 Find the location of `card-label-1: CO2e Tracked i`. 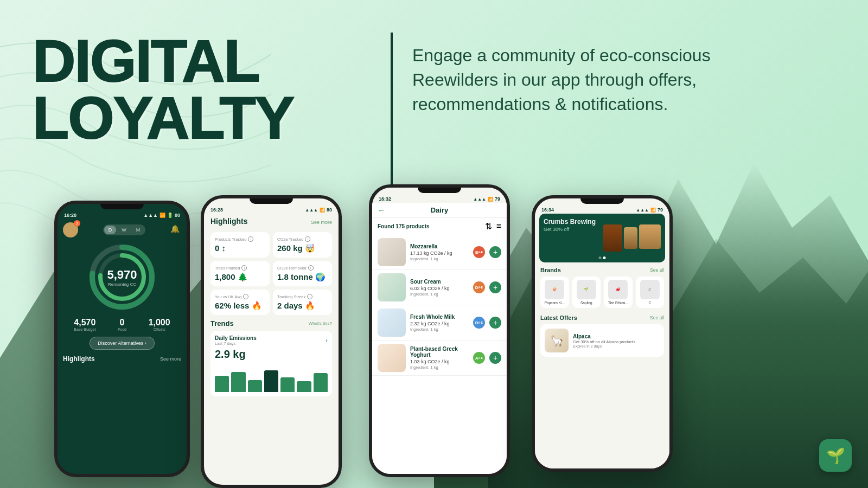

card-label-1: CO2e Tracked i is located at coordinates (303, 239).